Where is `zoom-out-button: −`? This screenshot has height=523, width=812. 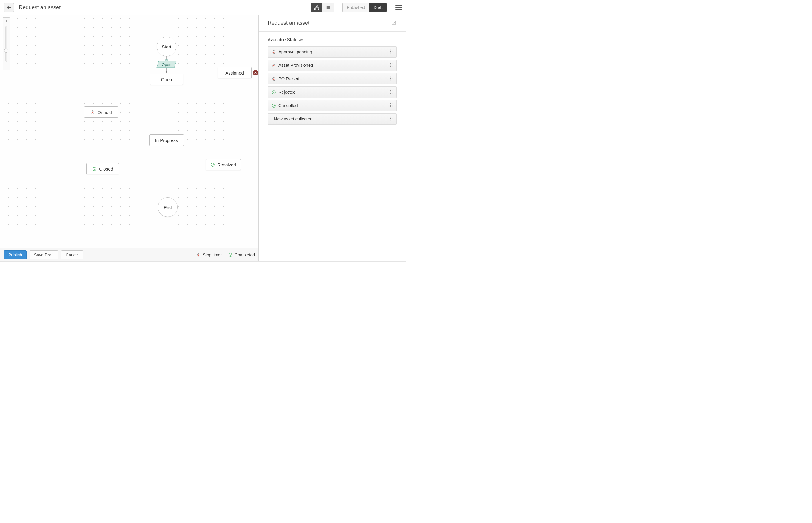 zoom-out-button: − is located at coordinates (6, 67).